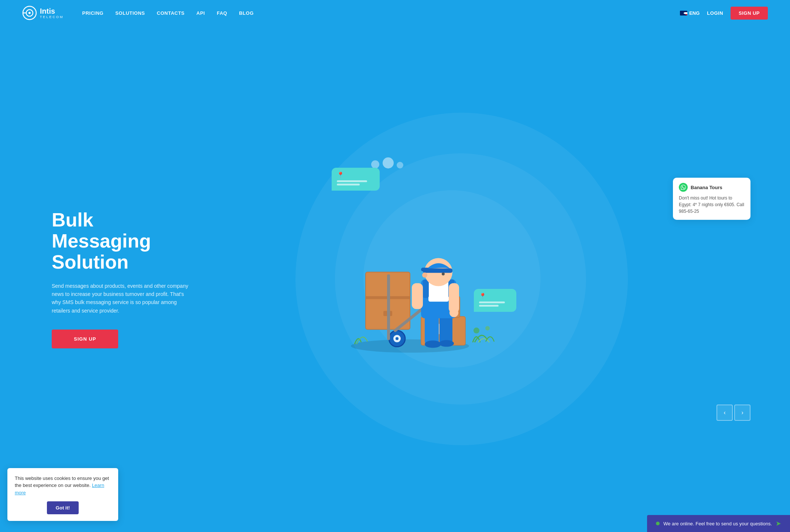 The image size is (790, 532). I want to click on cookie-text: This website uses cookies to ensure you …, so click(63, 485).